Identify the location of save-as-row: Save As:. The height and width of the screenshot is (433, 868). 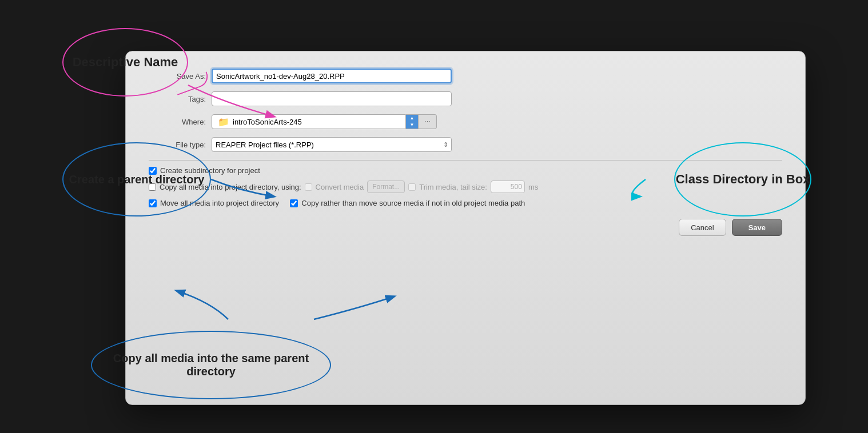
(465, 76).